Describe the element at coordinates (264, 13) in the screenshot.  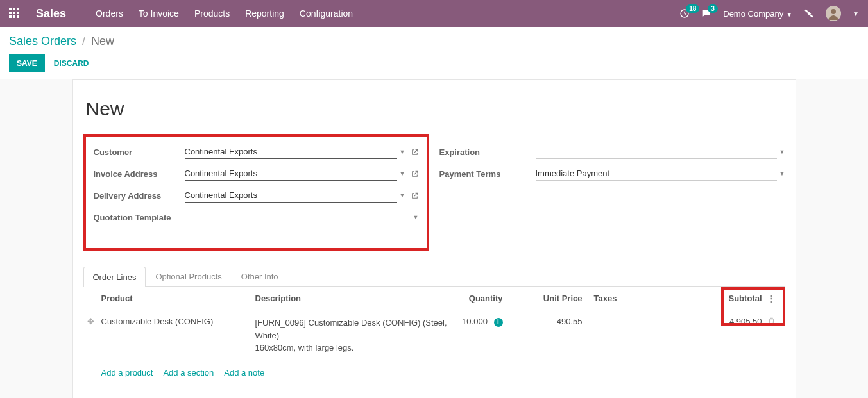
I see `nav-reporting: Reporting` at that location.